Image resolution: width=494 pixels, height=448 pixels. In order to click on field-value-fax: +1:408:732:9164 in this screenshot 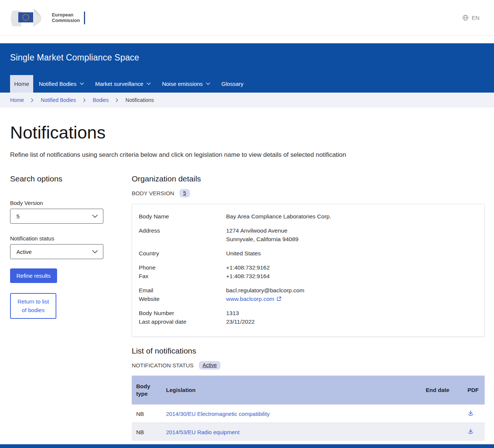, I will do `click(352, 276)`.